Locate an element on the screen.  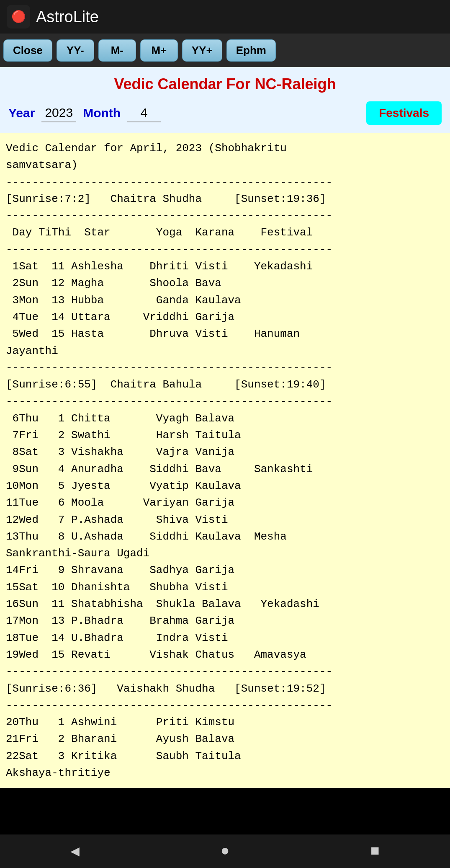
page-title: Vedic Calendar For NC-Raleigh is located at coordinates (225, 82).